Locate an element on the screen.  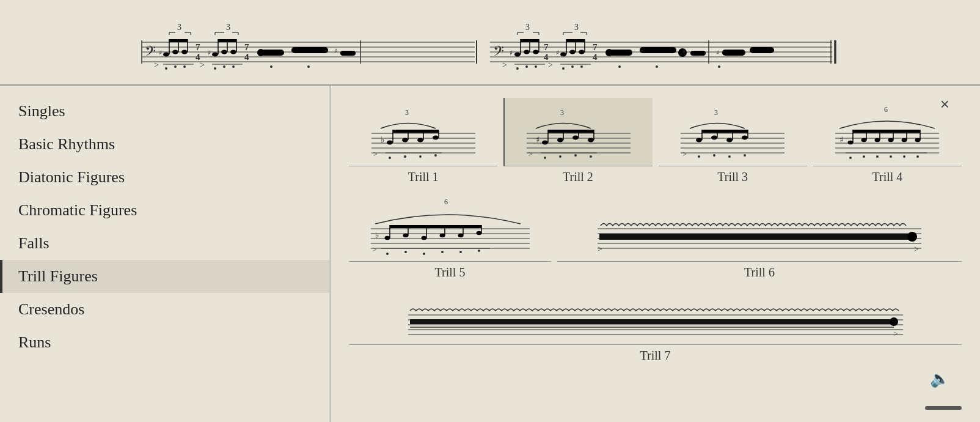
trill-notation-1: 3 ♭ is located at coordinates (423, 132).